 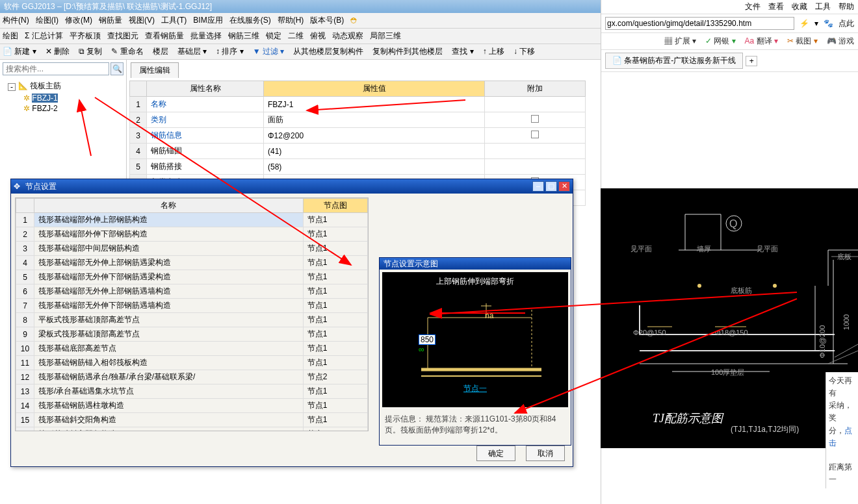 I want to click on node-row: 13筏形/承台基础遇集水坑节点节点1, so click(x=192, y=392).